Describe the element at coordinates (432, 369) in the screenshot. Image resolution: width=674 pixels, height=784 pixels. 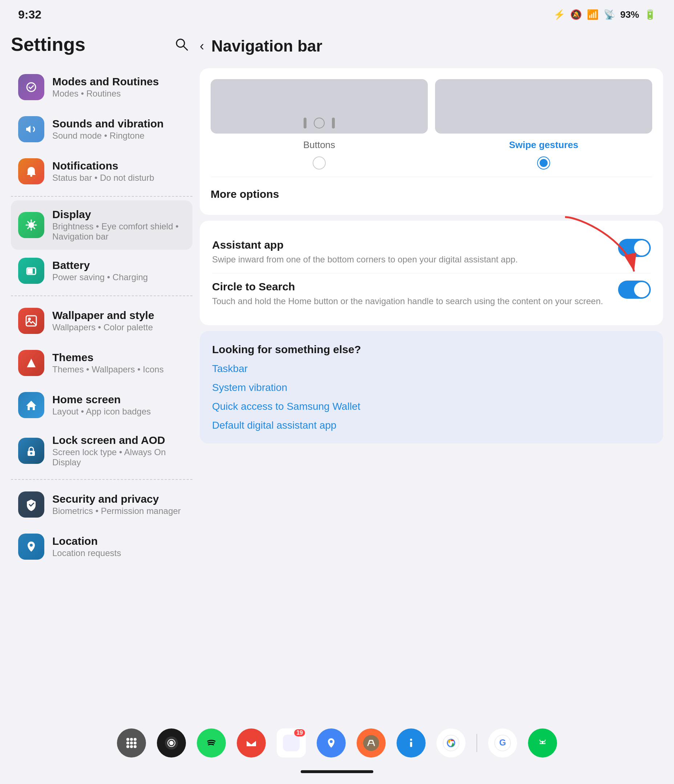
I see `suggestion-taskbar: Taskbar` at that location.